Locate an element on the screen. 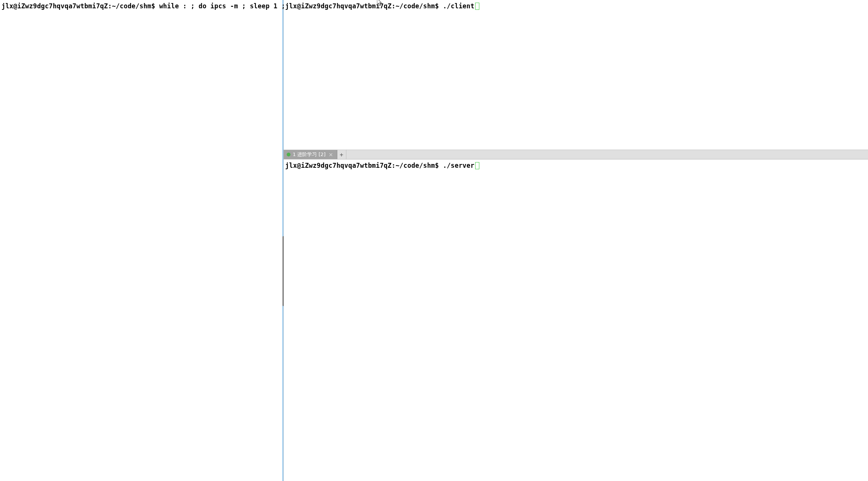  plus-icon: + is located at coordinates (341, 155).